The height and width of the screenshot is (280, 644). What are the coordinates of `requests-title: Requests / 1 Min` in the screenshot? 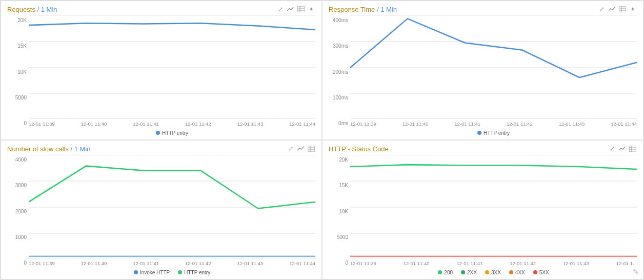 It's located at (32, 9).